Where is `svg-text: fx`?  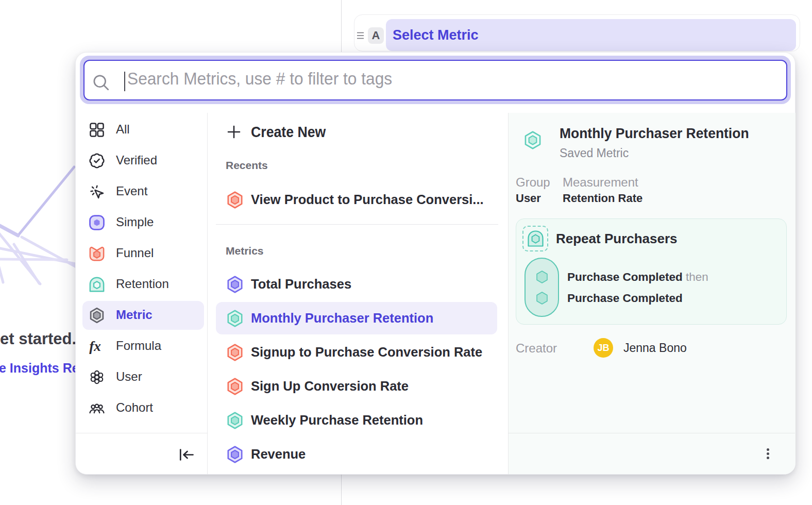 svg-text: fx is located at coordinates (95, 346).